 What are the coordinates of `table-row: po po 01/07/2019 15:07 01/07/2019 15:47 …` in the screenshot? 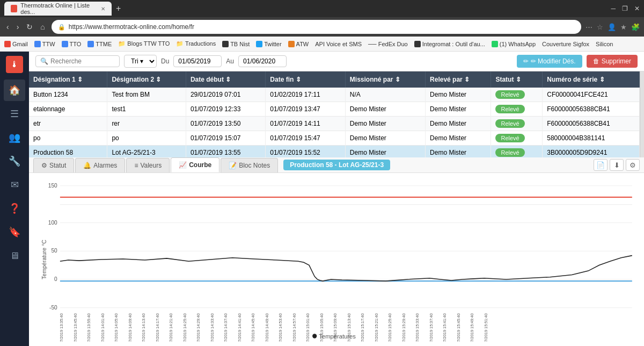 It's located at (334, 139).